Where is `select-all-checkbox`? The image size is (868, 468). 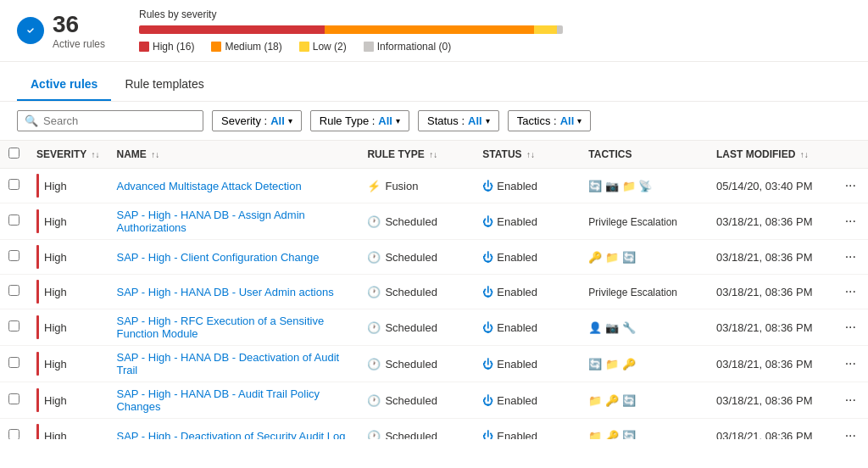 select-all-checkbox is located at coordinates (14, 153).